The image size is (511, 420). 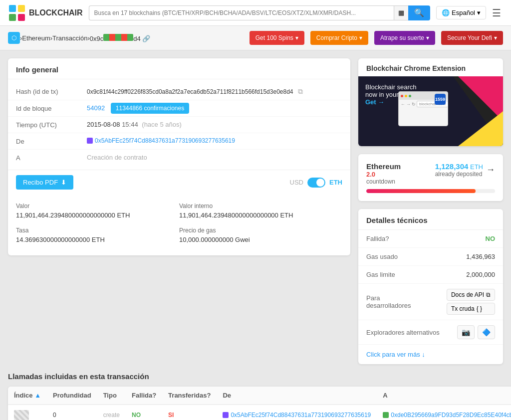 What do you see at coordinates (431, 354) in the screenshot?
I see `click-more-link: Click para ver más ↓` at bounding box center [431, 354].